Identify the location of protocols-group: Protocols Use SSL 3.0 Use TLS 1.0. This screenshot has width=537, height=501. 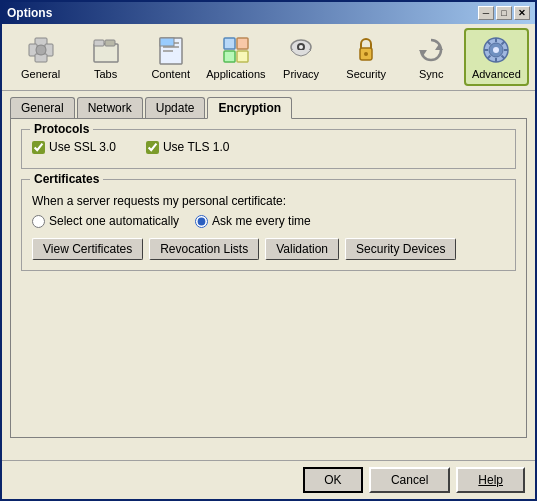
(268, 149).